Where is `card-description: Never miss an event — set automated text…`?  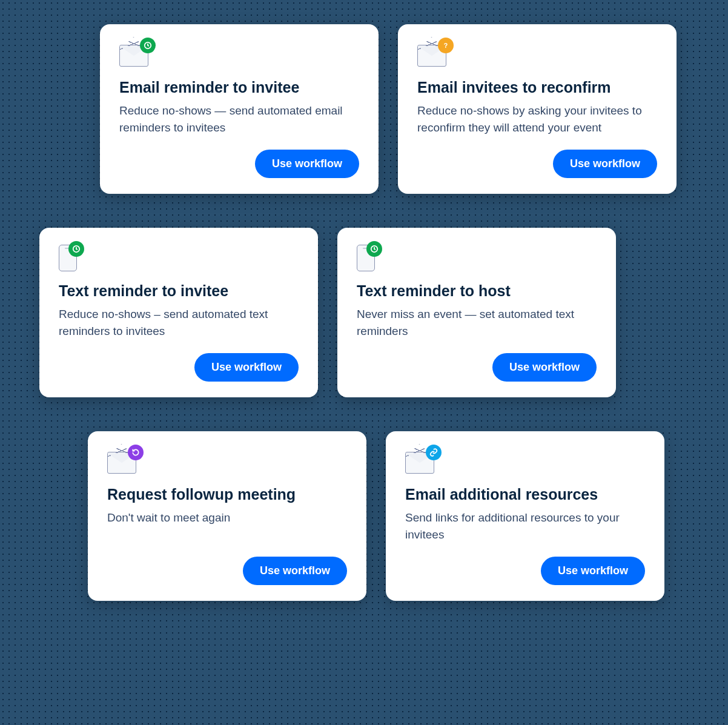
card-description: Never miss an event — set automated text… is located at coordinates (477, 325).